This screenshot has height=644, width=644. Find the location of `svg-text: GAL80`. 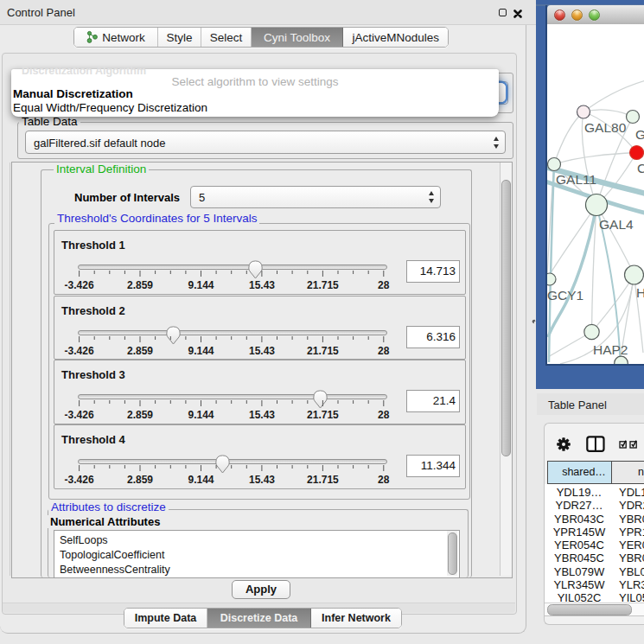

svg-text: GAL80 is located at coordinates (605, 128).